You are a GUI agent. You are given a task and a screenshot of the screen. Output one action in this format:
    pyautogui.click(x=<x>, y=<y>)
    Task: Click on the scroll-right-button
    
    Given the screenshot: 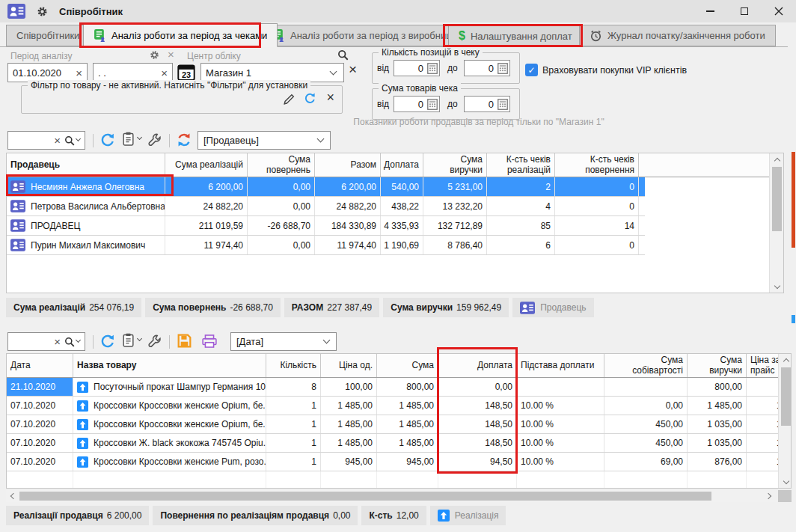 What is the action you would take?
    pyautogui.click(x=769, y=496)
    